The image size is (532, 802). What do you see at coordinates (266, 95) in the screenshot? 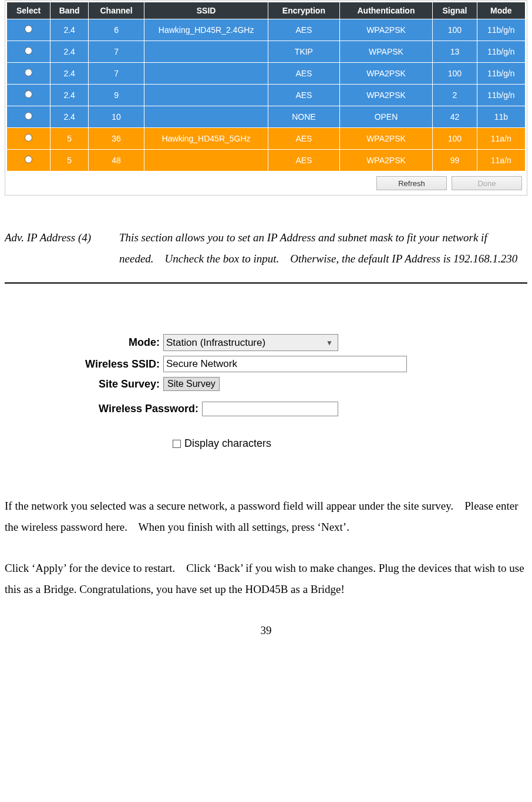
I see `table-row: 2.49AESWPA2PSK211b/g/n` at bounding box center [266, 95].